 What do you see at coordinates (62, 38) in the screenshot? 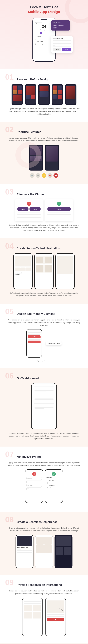
I see `card-title: Create New Task` at bounding box center [62, 38].